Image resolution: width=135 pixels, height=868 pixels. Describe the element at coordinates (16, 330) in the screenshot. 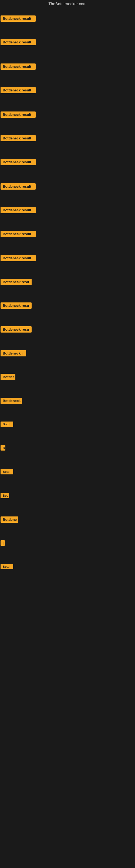

I see `bottleneck-badge-14: Bottleneck resu` at that location.